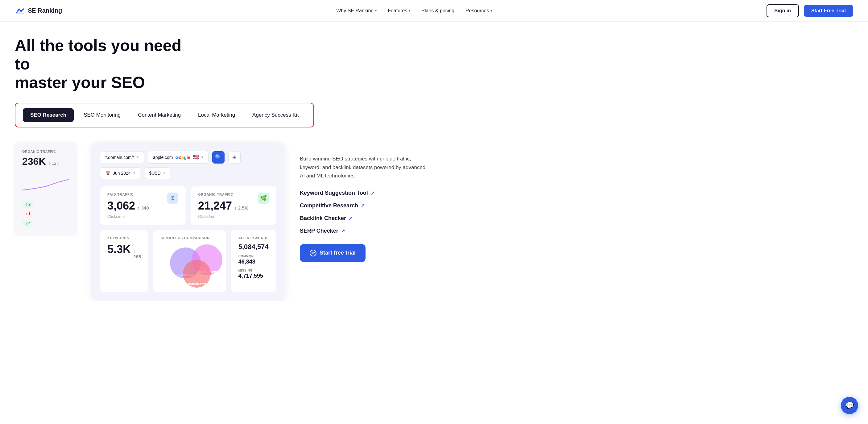 This screenshot has width=868, height=424. Describe the element at coordinates (438, 11) in the screenshot. I see `nav-plans: Plans & pricing` at that location.